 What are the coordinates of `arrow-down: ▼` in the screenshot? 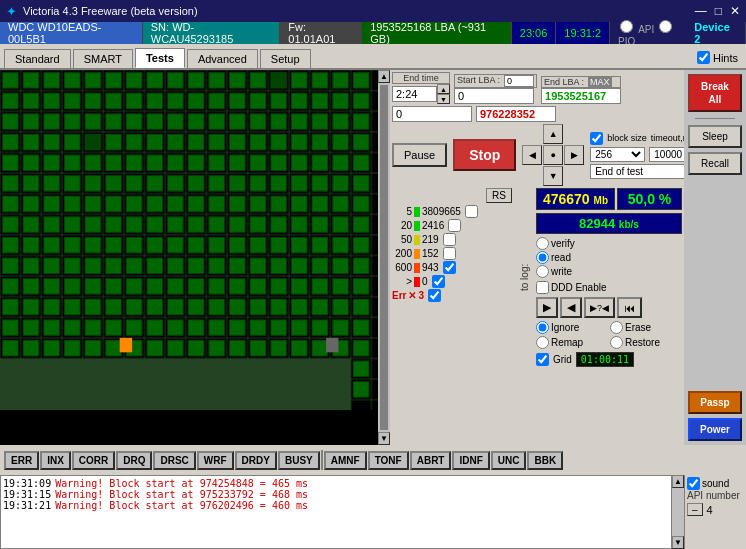 It's located at (553, 176).